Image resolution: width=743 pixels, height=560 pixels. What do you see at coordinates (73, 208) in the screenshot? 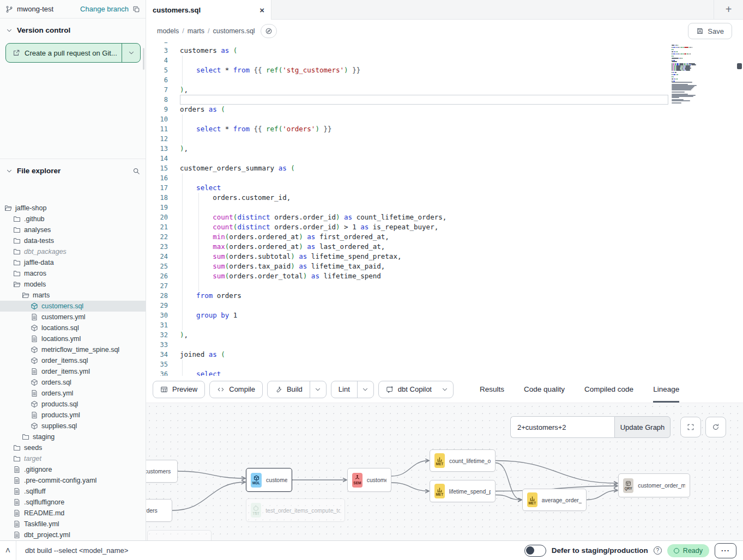
I see `file-tree-item-jaffle-shop: jaffle-shop` at bounding box center [73, 208].